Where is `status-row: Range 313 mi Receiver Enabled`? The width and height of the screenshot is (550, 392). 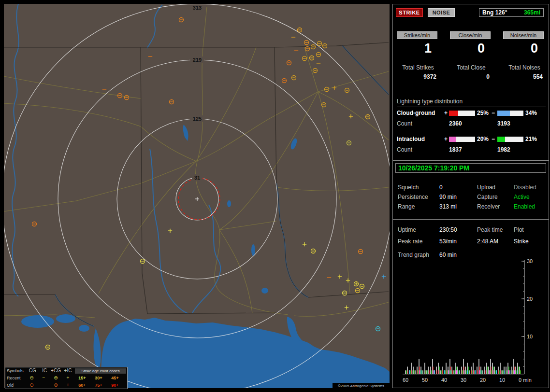
status-row: Range 313 mi Receiver Enabled is located at coordinates (471, 208).